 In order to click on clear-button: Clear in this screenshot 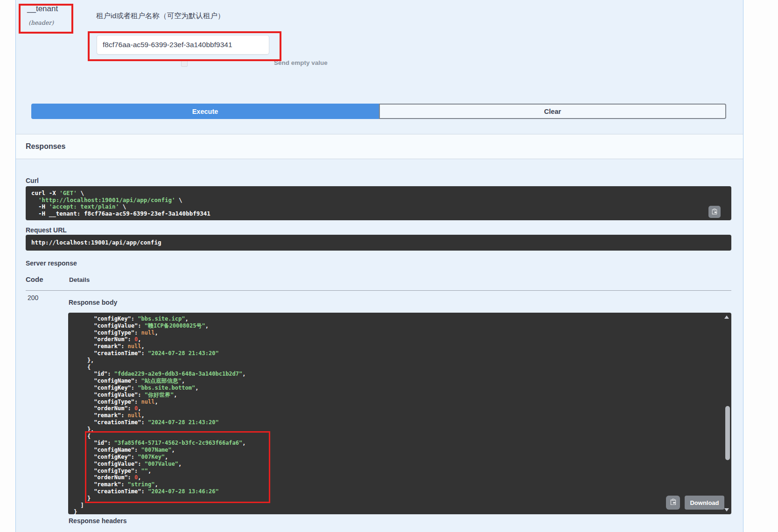, I will do `click(553, 111)`.